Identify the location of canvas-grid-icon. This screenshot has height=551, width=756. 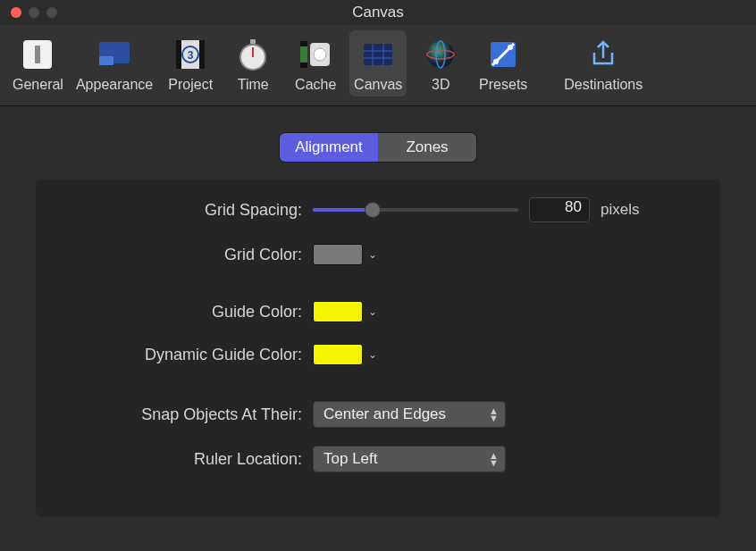
(378, 54).